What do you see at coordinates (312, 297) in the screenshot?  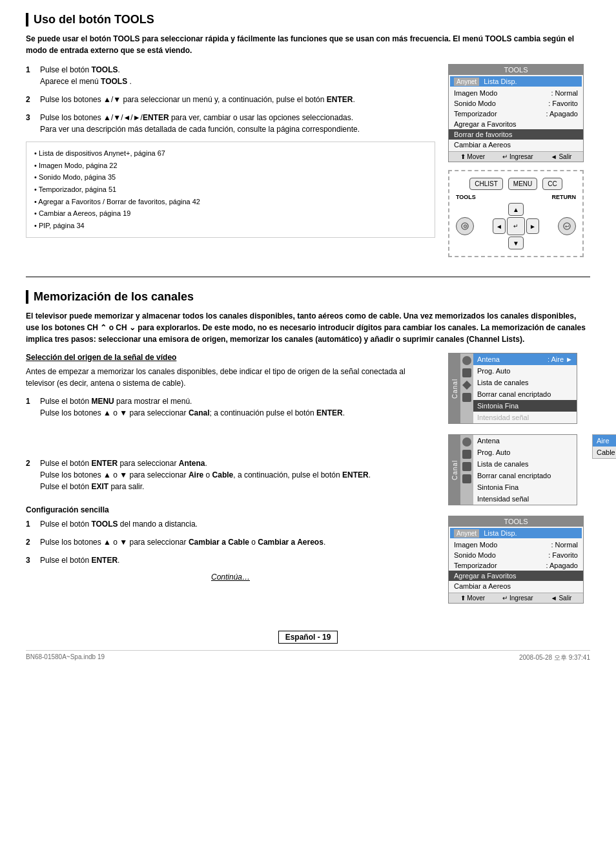 I see `section2-title: Memorización de los canales` at bounding box center [312, 297].